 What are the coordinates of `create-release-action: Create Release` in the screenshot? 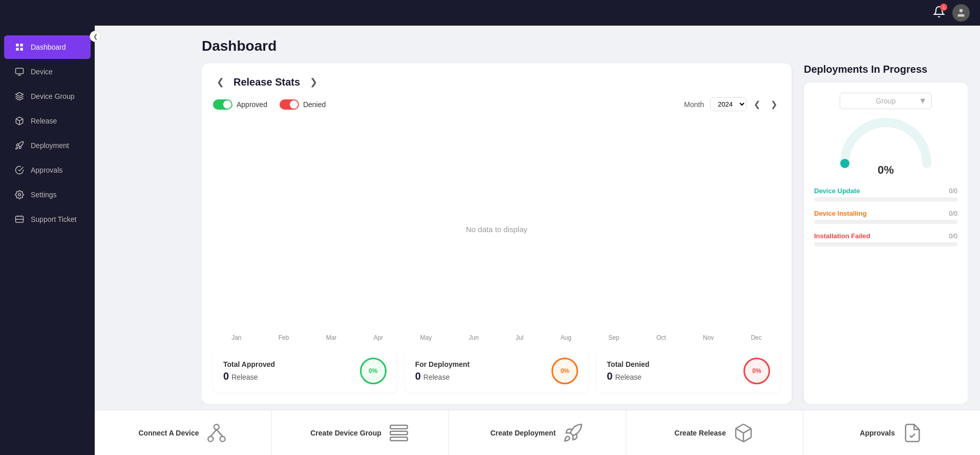 It's located at (715, 432).